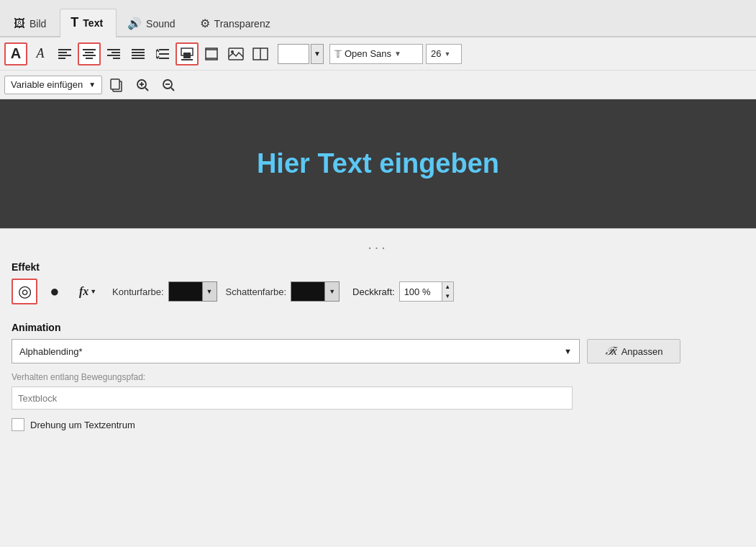 Image resolution: width=756 pixels, height=547 pixels. Describe the element at coordinates (19, 24) in the screenshot. I see `bild-icon: 🖼` at that location.